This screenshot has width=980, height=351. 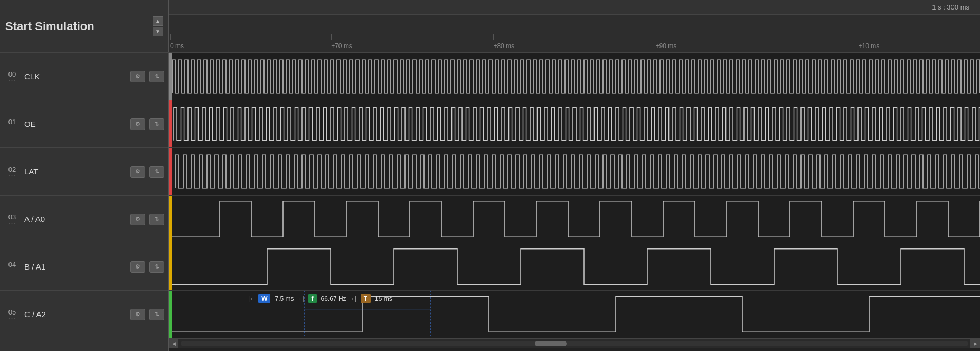 I want to click on clk-waveform: // Generated via inline script below, so click(x=576, y=76).